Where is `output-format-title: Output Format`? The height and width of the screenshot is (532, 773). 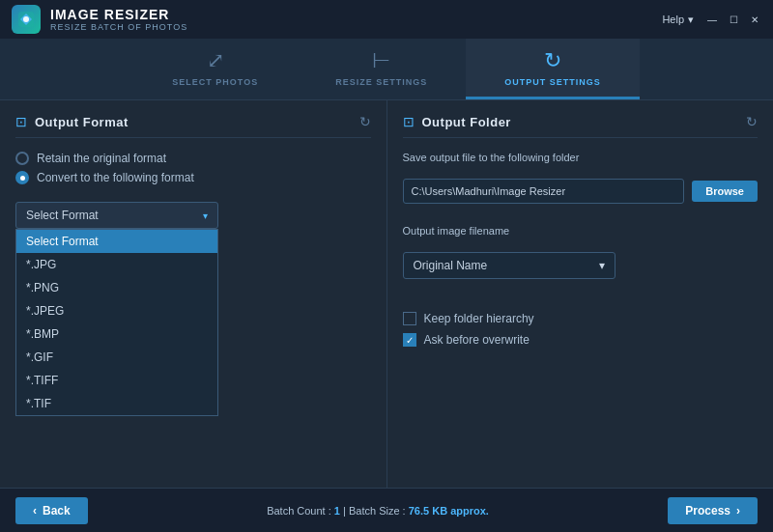
output-format-title: Output Format is located at coordinates (81, 122).